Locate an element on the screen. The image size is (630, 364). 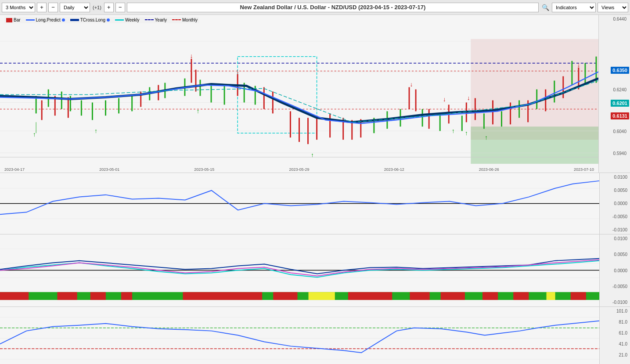
ry-41: 41.0 is located at coordinates (615, 344).